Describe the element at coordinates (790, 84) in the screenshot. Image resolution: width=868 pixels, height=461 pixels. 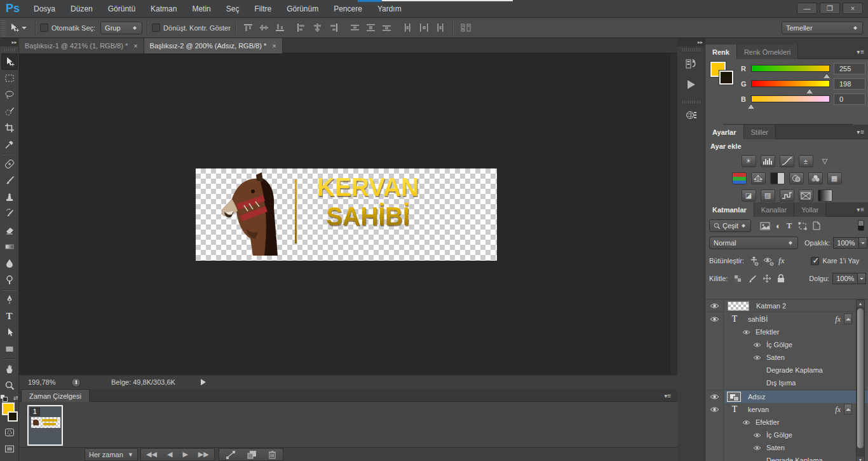
I see `green-channel-slider` at that location.